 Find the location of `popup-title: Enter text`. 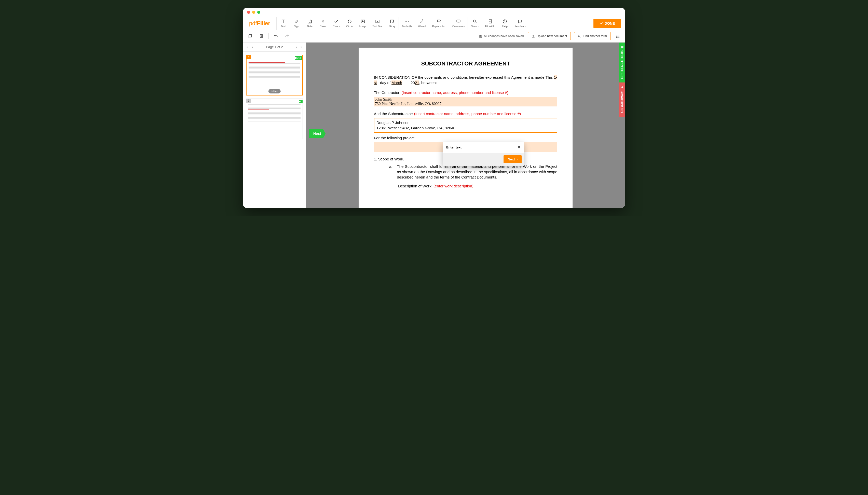

popup-title: Enter text is located at coordinates (454, 148).